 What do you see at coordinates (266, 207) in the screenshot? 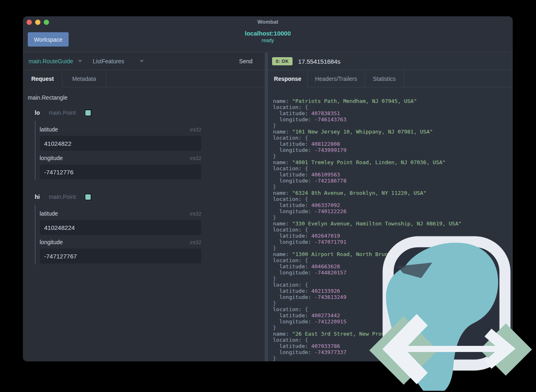
I see `panel-split-handle` at bounding box center [266, 207].